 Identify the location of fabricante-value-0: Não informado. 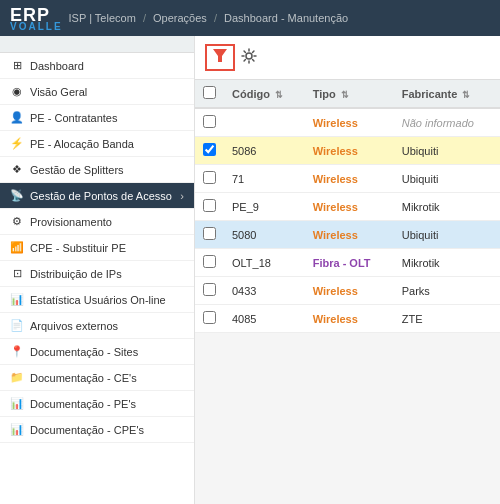
(438, 123).